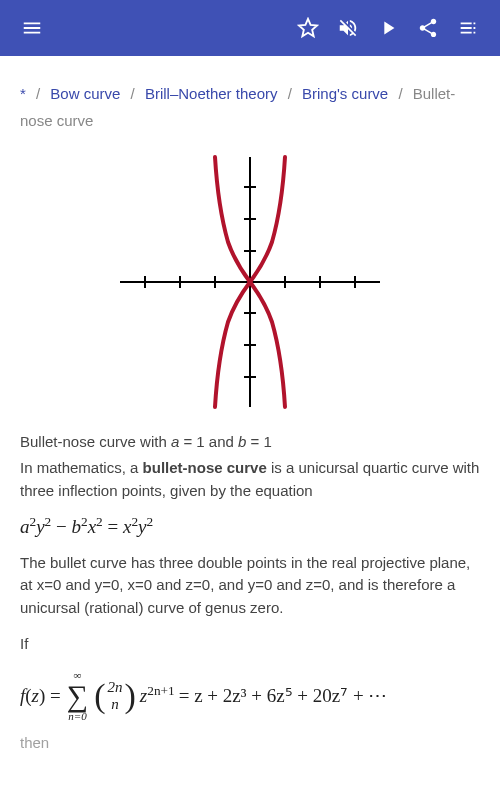  What do you see at coordinates (212, 94) in the screenshot?
I see `breadcrumb-link: Brill–Noether theory` at bounding box center [212, 94].